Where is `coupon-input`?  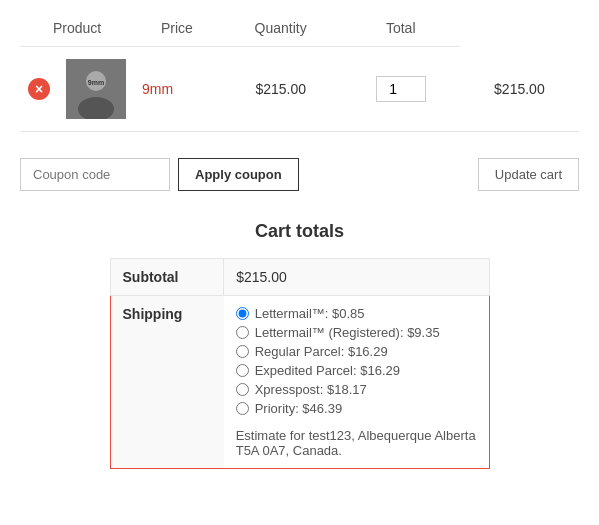 coupon-input is located at coordinates (95, 174).